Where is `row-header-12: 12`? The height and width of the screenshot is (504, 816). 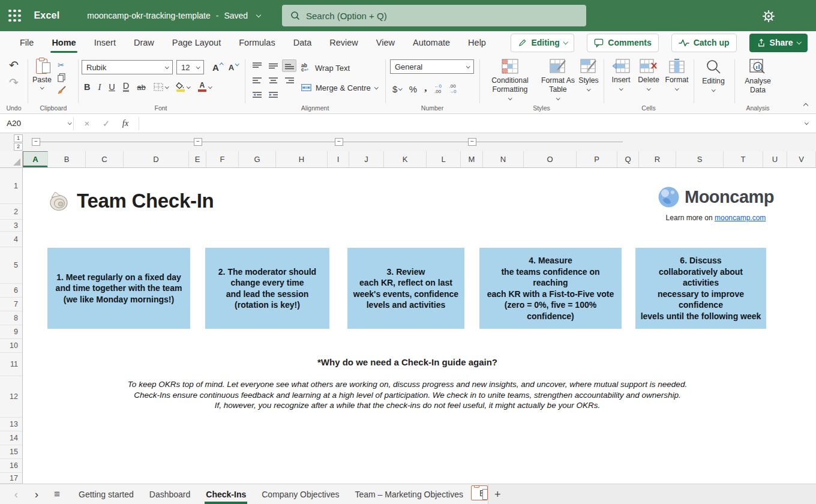
row-header-12: 12 is located at coordinates (11, 397).